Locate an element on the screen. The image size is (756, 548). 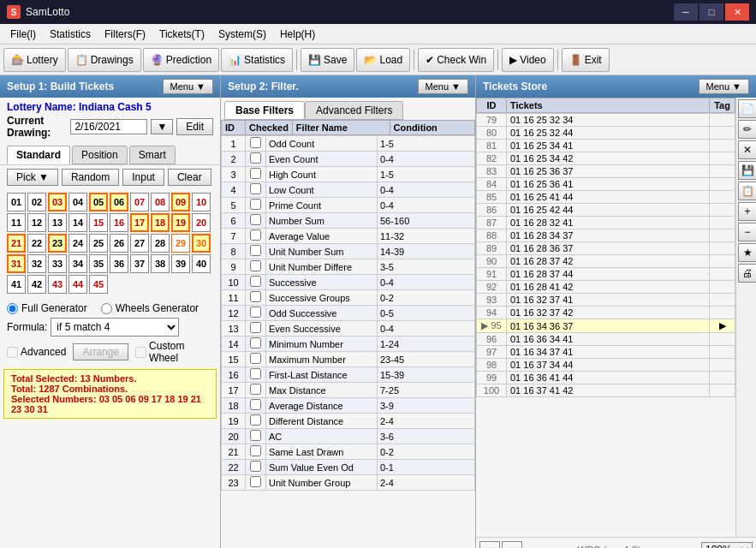
custom-wheel-checkbox is located at coordinates (140, 353).